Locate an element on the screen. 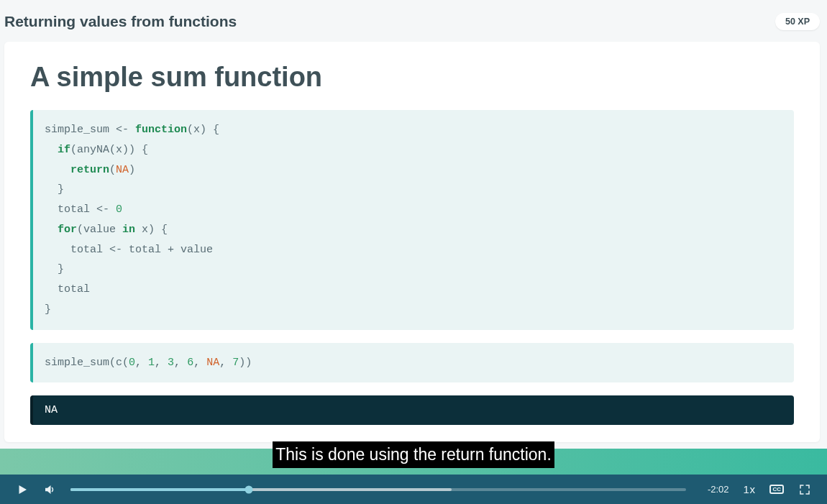 The width and height of the screenshot is (827, 504). progress-played is located at coordinates (160, 490).